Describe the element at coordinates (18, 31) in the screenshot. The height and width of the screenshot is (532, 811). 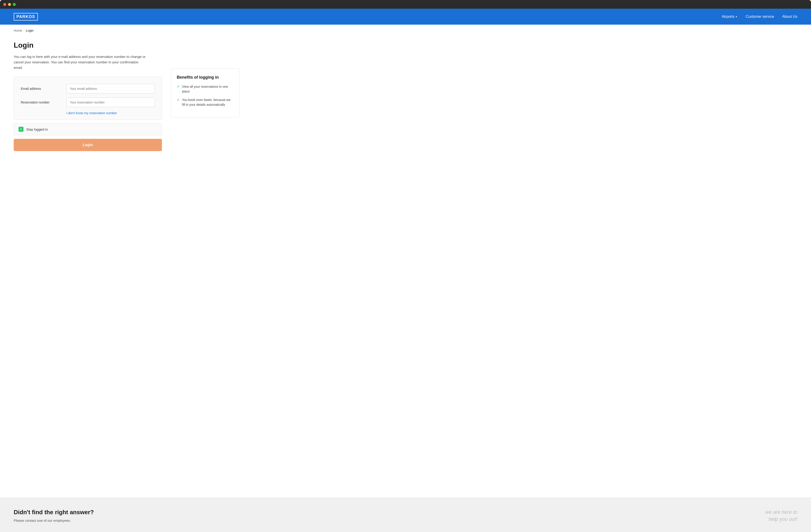
I see `breadcrumb-home: Home` at that location.